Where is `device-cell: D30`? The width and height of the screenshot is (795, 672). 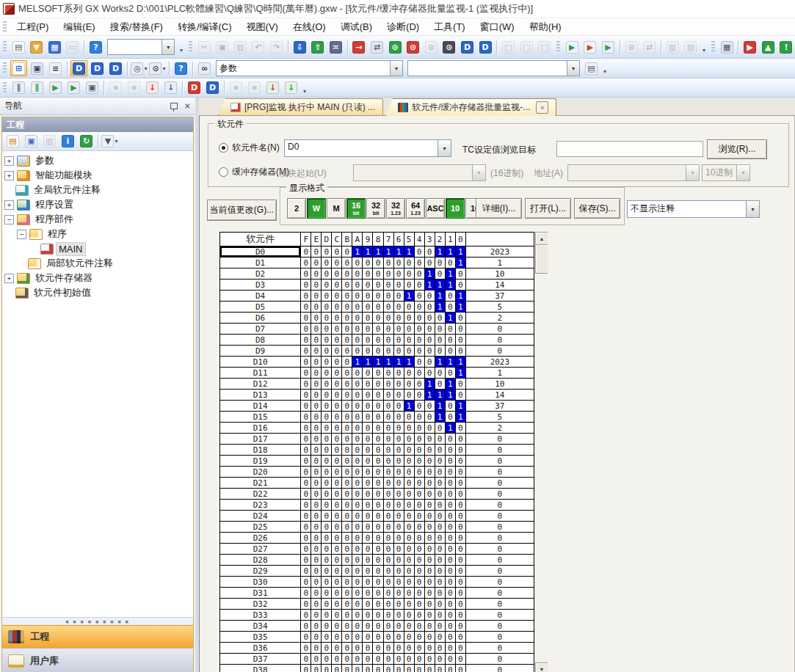
device-cell: D30 is located at coordinates (261, 582).